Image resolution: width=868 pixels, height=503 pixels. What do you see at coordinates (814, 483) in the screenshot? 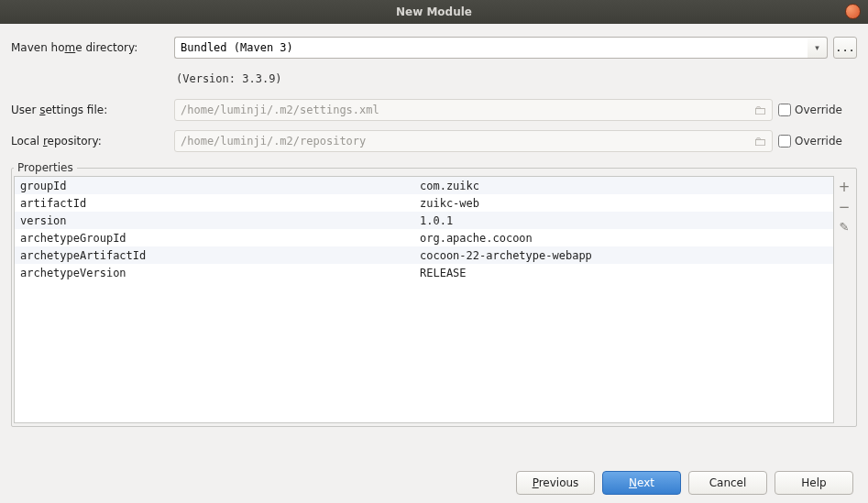
I see `help-button: Help` at bounding box center [814, 483].